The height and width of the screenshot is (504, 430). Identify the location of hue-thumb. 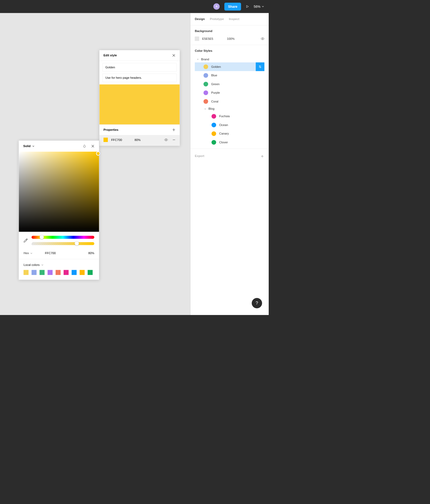
(42, 237).